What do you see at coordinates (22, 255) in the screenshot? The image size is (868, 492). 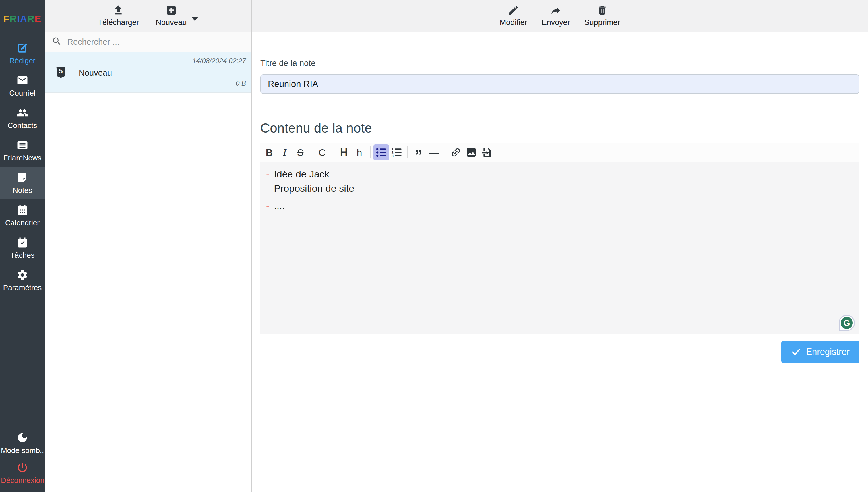 I see `sidebar-item-label: Tâches` at bounding box center [22, 255].